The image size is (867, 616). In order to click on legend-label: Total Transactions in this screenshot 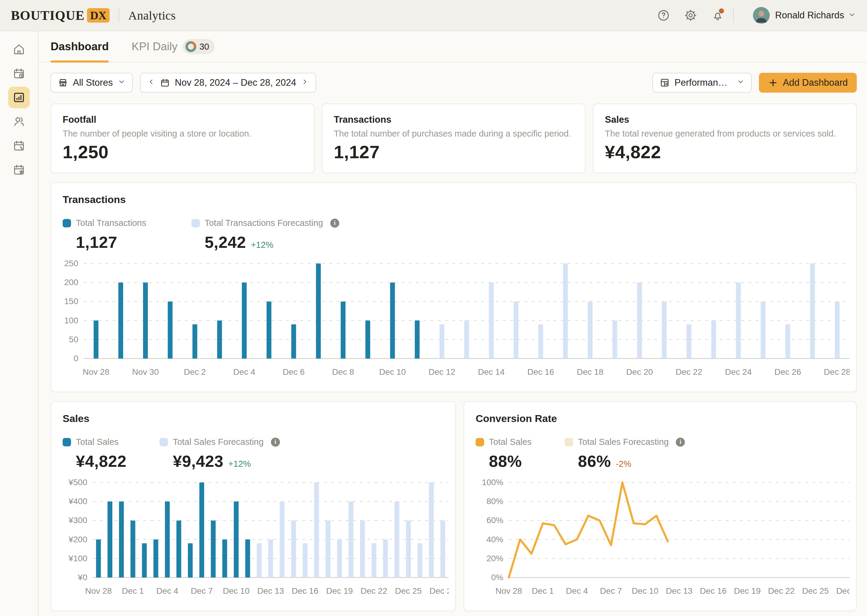, I will do `click(111, 223)`.